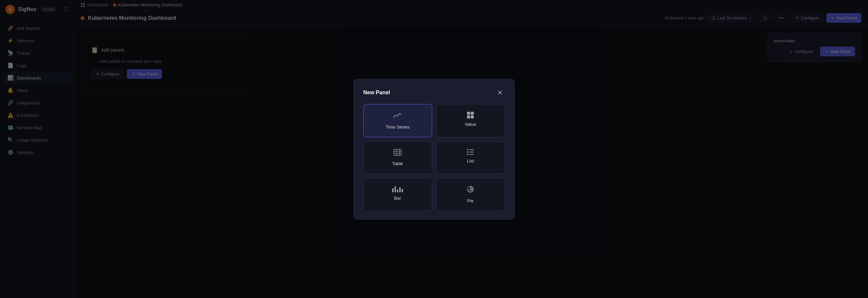 This screenshot has width=868, height=298. I want to click on modal-title: New Panel, so click(377, 93).